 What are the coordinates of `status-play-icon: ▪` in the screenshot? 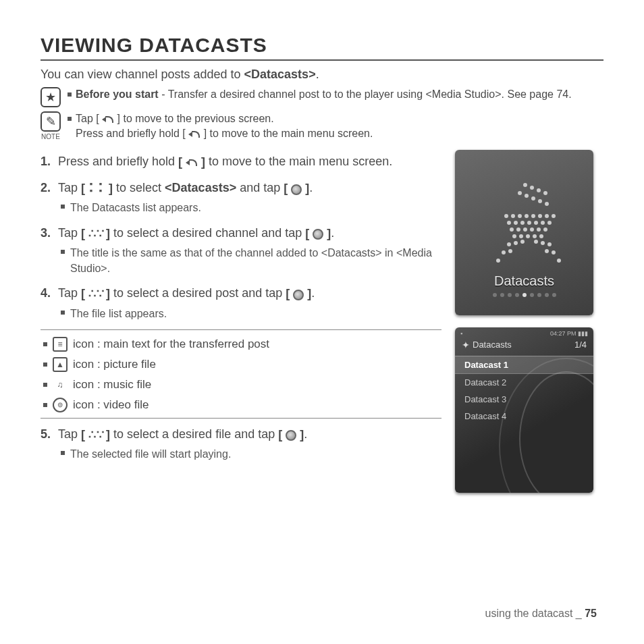 It's located at (462, 333).